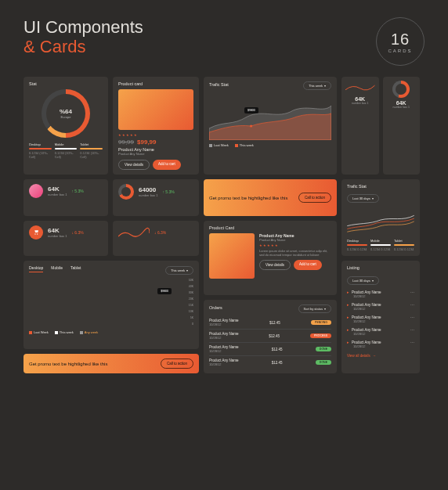 The width and height of the screenshot is (448, 490). Describe the element at coordinates (315, 308) in the screenshot. I see `sort-dropdown: Sort by status` at that location.